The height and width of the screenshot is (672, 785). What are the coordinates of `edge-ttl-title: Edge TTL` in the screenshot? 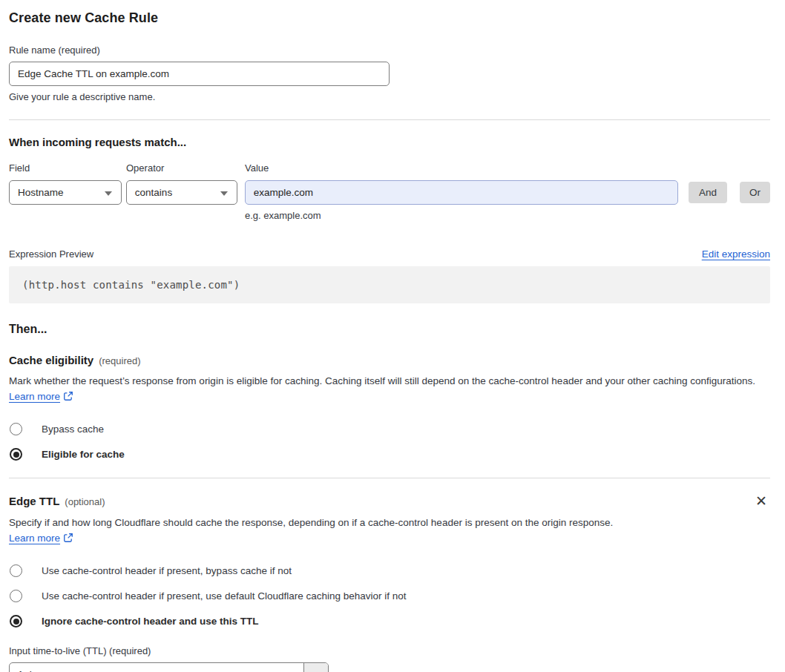 It's located at (34, 501).